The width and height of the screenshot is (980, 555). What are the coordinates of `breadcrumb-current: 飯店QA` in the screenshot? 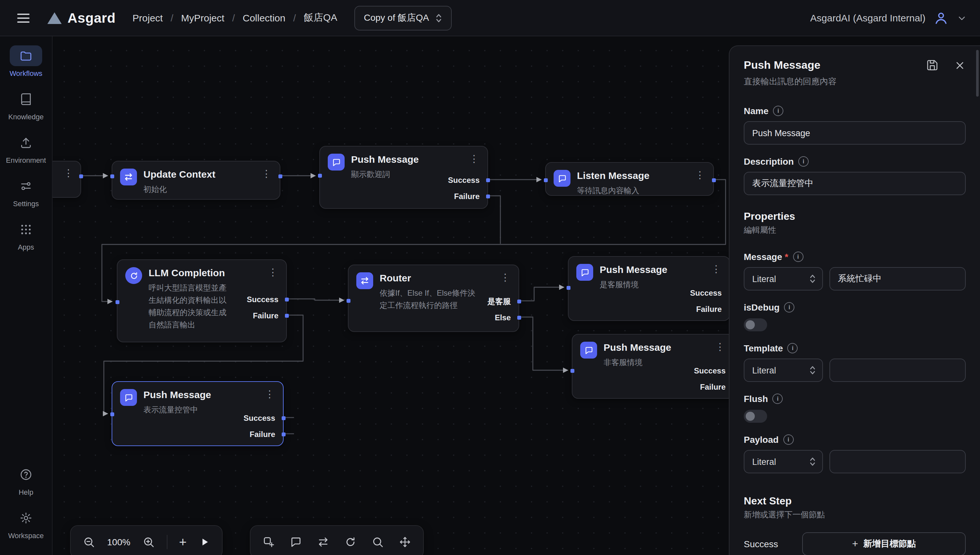 It's located at (320, 18).